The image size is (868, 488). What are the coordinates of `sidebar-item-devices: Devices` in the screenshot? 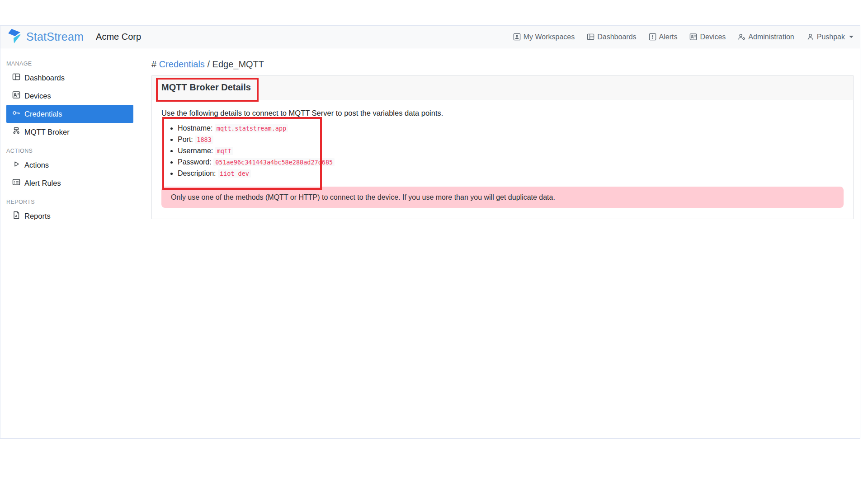 It's located at (70, 96).